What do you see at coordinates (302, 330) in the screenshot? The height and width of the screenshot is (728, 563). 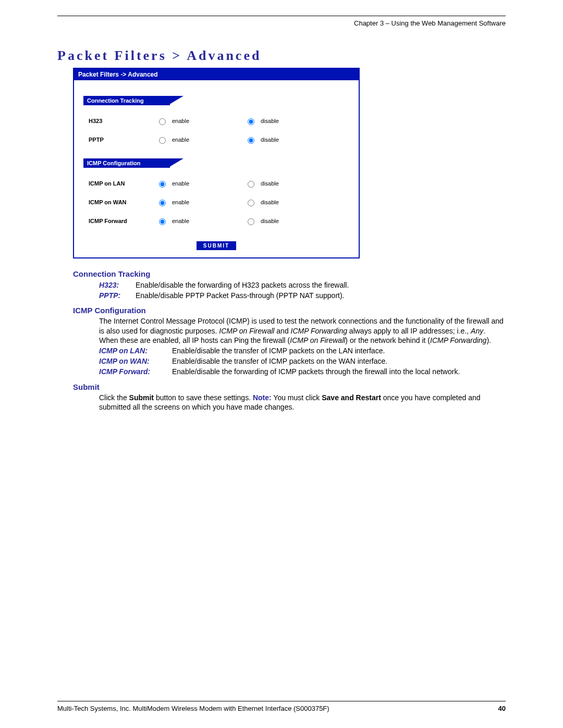 I see `icmp-intro-paragraph: The Internet Control Message Protocol (I…` at bounding box center [302, 330].